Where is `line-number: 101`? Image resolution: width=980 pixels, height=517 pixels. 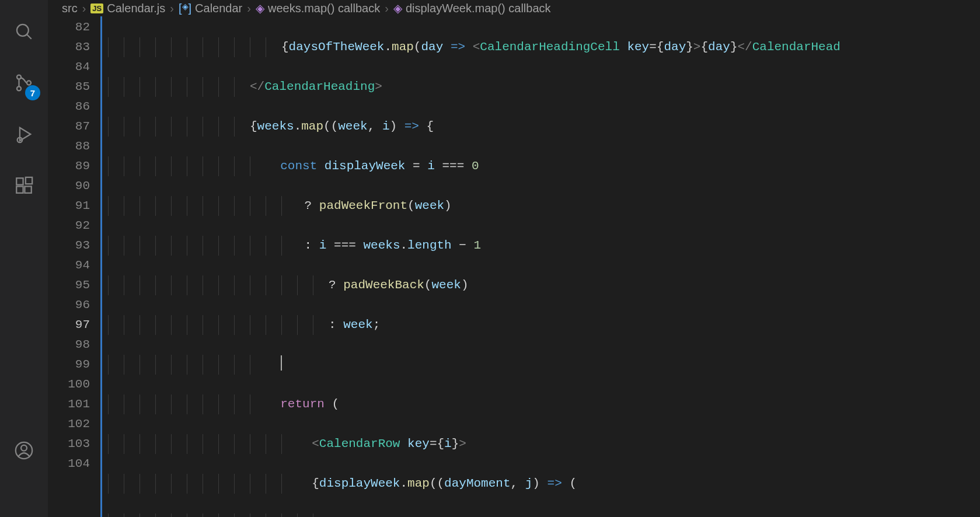
line-number: 101 is located at coordinates (69, 404).